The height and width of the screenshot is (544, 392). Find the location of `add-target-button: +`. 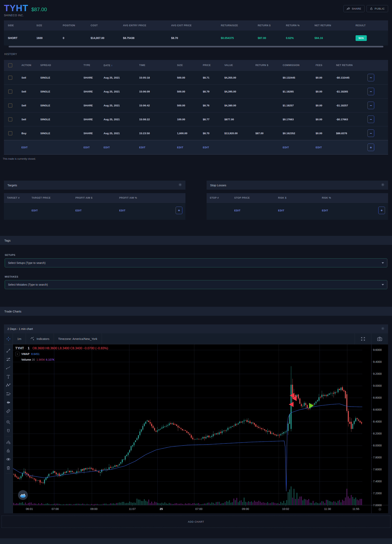

add-target-button: + is located at coordinates (179, 211).